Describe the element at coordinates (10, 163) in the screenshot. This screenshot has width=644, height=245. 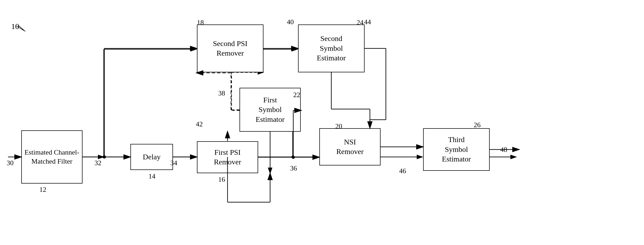
I see `ref-30: 30` at that location.